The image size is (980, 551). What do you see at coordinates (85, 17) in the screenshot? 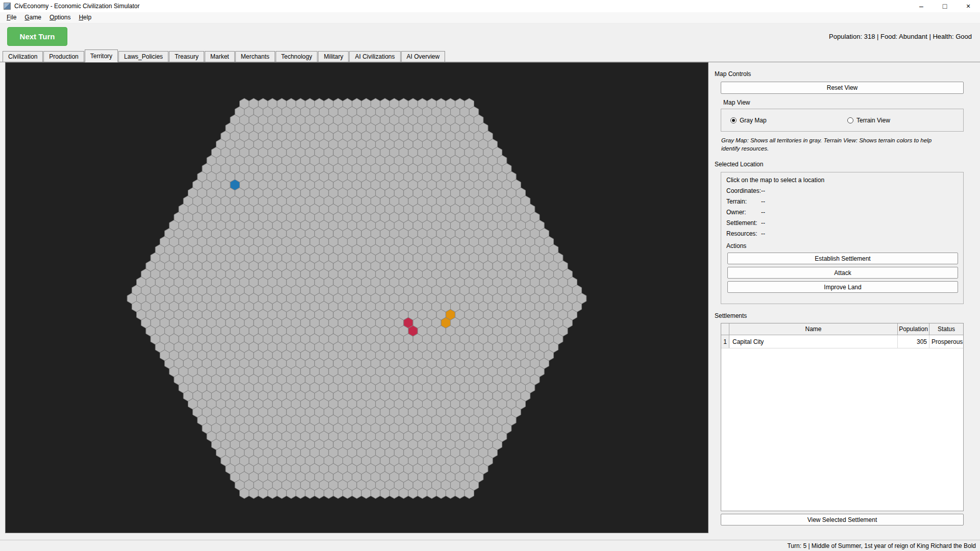
I see `menu-help: Help` at bounding box center [85, 17].